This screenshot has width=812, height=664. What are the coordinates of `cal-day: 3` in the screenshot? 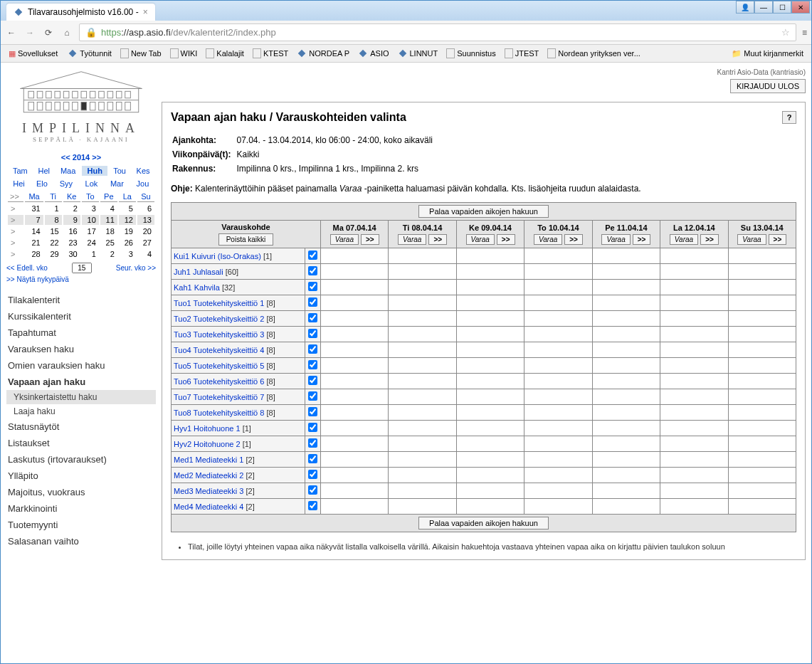 It's located at (127, 254).